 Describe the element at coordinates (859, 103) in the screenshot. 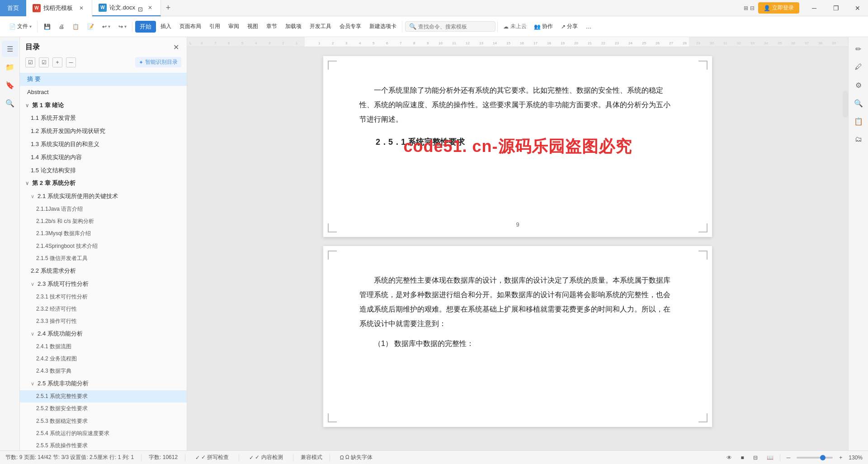

I see `right-panel-find-btn: 🔍` at that location.